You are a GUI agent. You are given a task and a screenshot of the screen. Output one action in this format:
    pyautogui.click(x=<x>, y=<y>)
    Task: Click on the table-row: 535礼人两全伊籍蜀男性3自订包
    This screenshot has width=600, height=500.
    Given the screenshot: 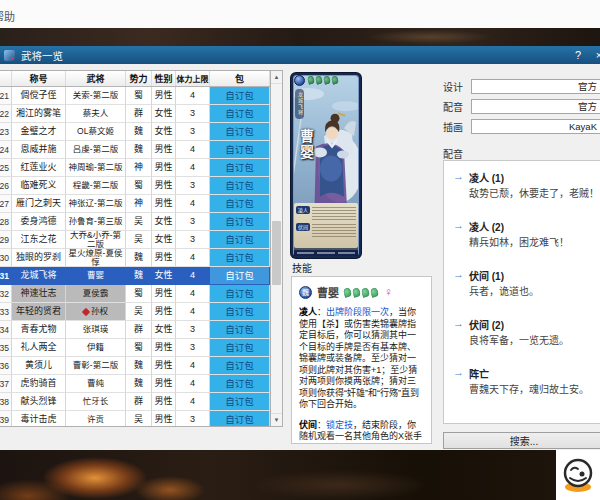 What is the action you would take?
    pyautogui.click(x=136, y=348)
    